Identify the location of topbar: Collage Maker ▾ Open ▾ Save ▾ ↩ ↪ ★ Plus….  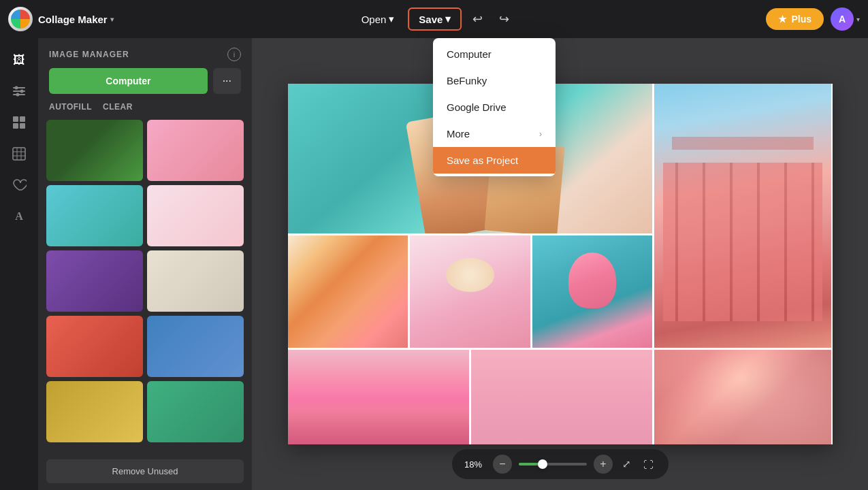
(434, 19).